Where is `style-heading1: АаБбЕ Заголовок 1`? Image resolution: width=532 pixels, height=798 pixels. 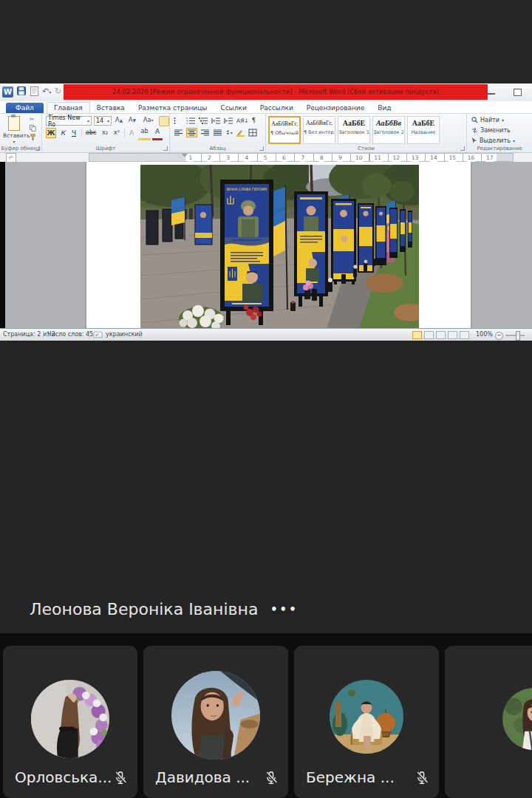
style-heading1: АаБбЕ Заголовок 1 is located at coordinates (354, 130).